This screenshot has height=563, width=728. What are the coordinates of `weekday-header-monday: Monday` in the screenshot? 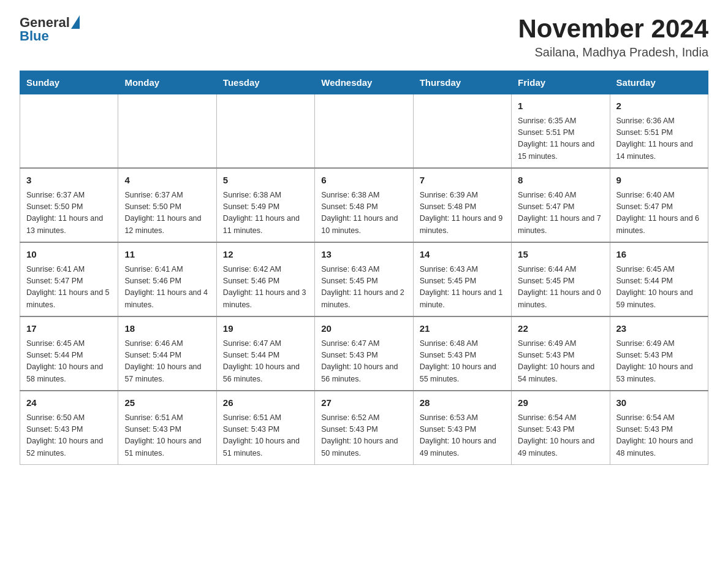 It's located at (167, 83).